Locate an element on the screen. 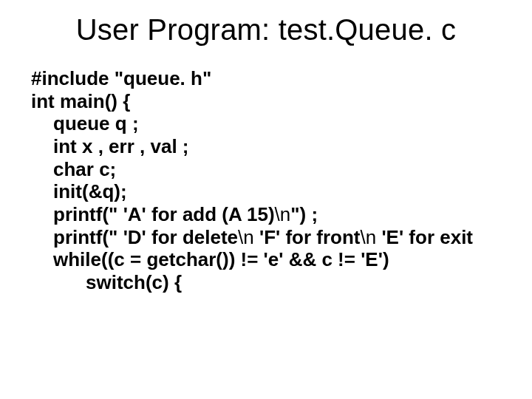 The image size is (532, 399). code-line: queue q ; is located at coordinates (266, 124).